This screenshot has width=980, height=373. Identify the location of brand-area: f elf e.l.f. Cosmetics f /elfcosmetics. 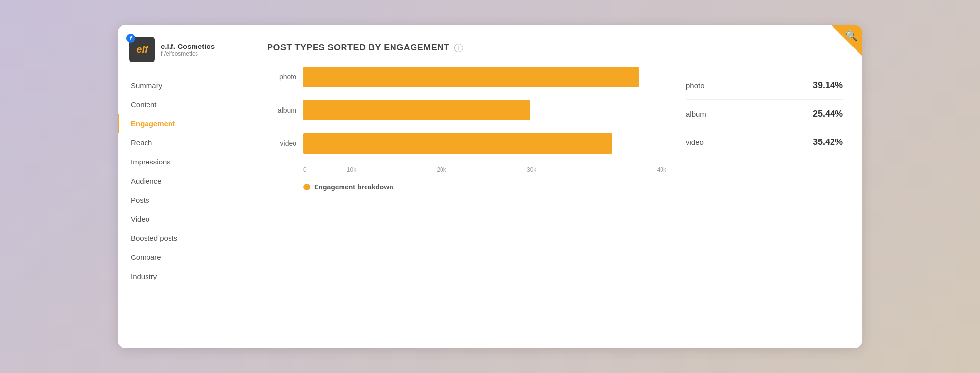
(182, 56).